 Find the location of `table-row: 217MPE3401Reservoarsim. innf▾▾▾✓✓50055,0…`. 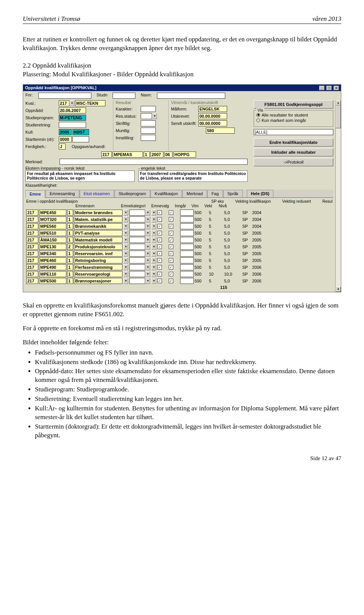

table-row: 217MPE3401Reservoarsim. innf▾▾▾✓✓50055,0… is located at coordinates (179, 254).